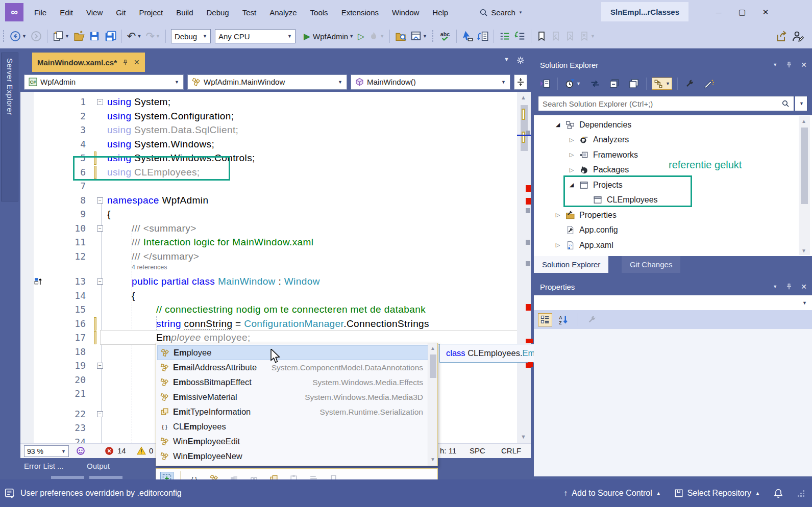 This screenshot has height=507, width=812. Describe the element at coordinates (556, 36) in the screenshot. I see `previous-bookmark-button` at that location.